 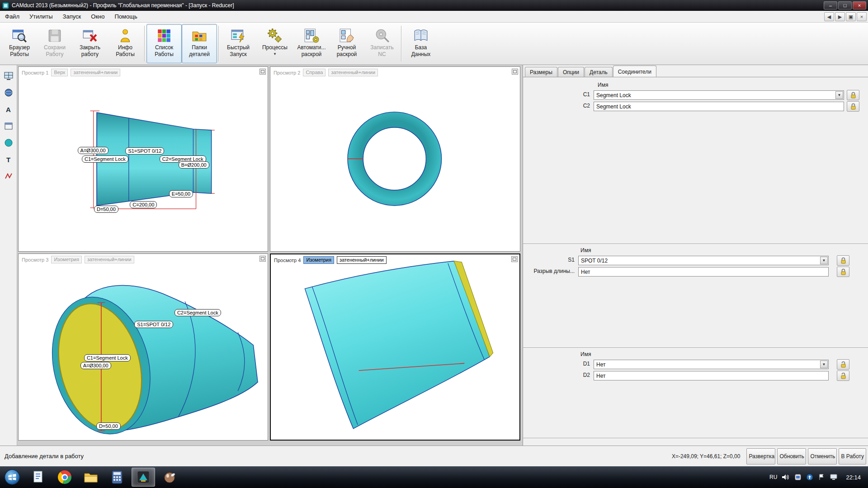 I want to click on updater-tray-icon, so click(x=810, y=477).